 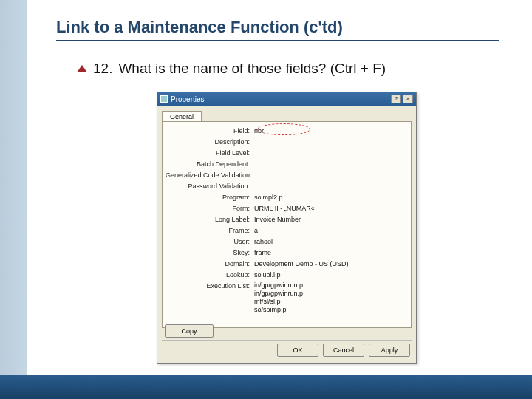 What do you see at coordinates (287, 197) in the screenshot?
I see `prop-row: Program: soimpl2.p` at bounding box center [287, 197].